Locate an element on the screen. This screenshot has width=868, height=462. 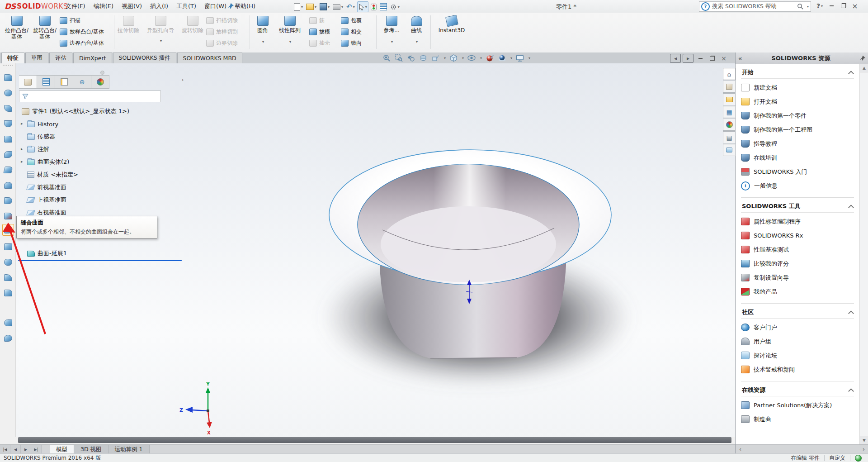
taskpane-item-tech-alerts-news: 技术警戒和新闻 is located at coordinates (797, 369).